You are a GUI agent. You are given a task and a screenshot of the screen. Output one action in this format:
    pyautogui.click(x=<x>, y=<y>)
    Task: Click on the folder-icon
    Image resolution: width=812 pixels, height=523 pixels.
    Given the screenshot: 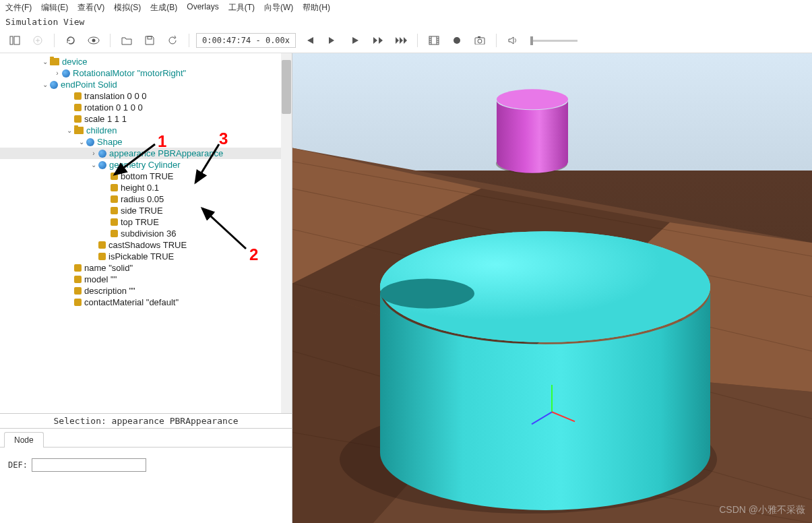 What is the action you would take?
    pyautogui.click(x=55, y=62)
    